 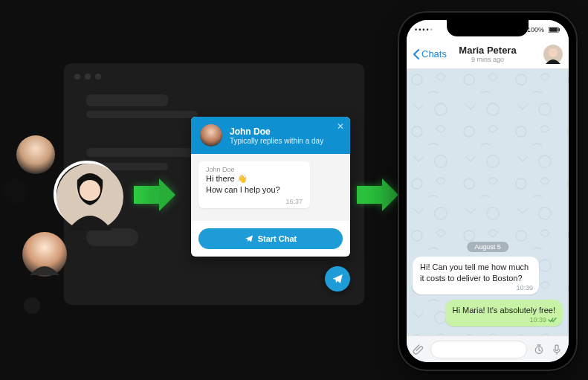 What do you see at coordinates (254, 202) in the screenshot?
I see `bubble-time: 16:37` at bounding box center [254, 202].